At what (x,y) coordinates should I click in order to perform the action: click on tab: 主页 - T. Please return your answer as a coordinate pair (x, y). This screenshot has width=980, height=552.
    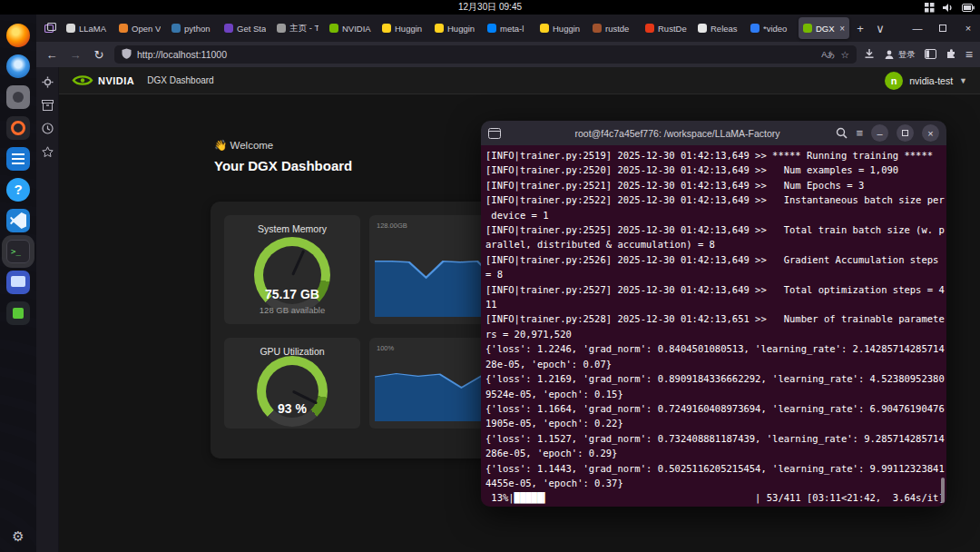
    Looking at the image, I should click on (298, 28).